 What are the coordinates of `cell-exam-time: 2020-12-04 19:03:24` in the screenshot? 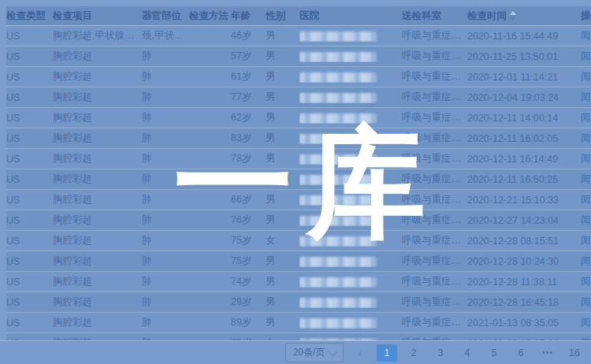 It's located at (524, 98).